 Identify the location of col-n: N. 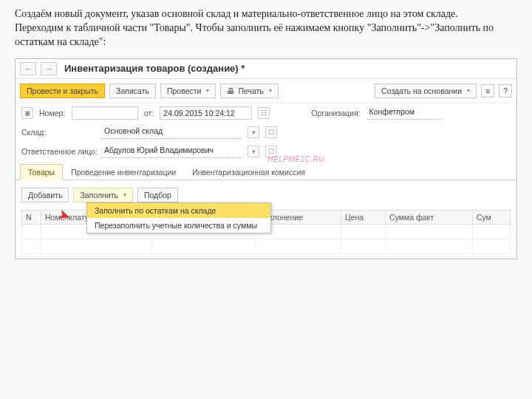
(32, 217).